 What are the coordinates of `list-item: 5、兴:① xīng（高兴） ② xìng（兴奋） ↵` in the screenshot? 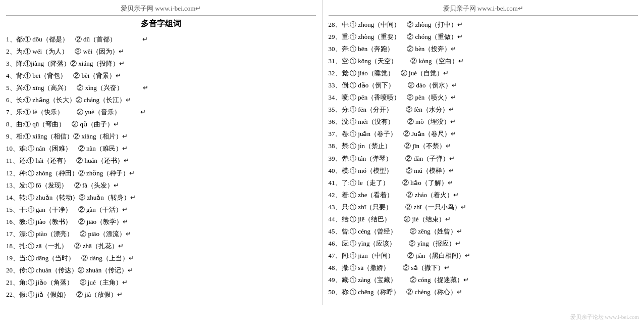 It's located at (161, 88).